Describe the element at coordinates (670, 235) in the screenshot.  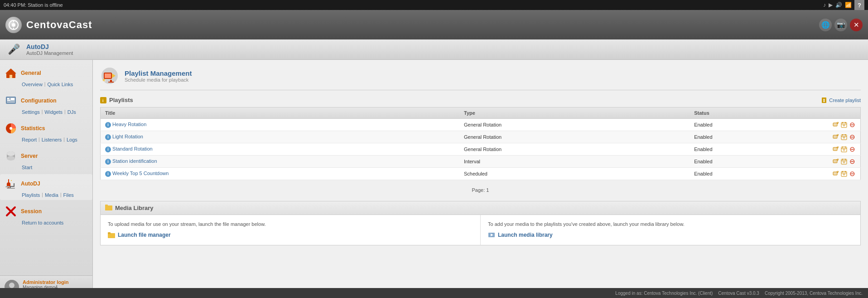
I see `launch-media-library-link: Launch media library` at that location.